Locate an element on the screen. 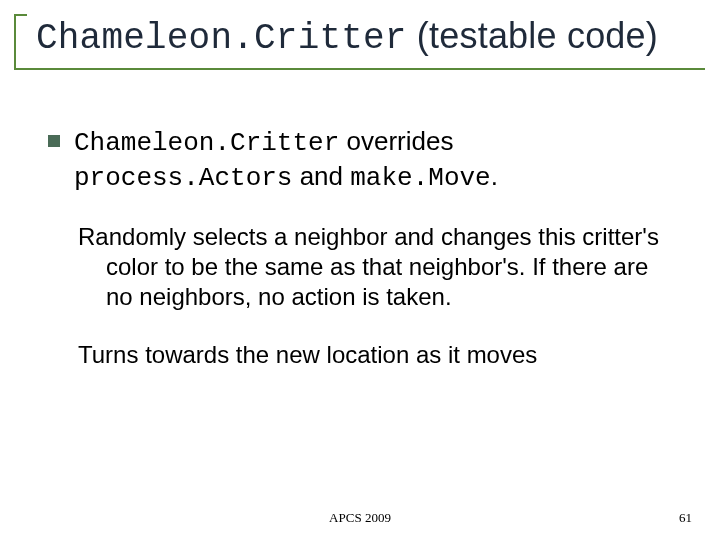 The height and width of the screenshot is (540, 720). footer-page-number: 61 is located at coordinates (686, 518).